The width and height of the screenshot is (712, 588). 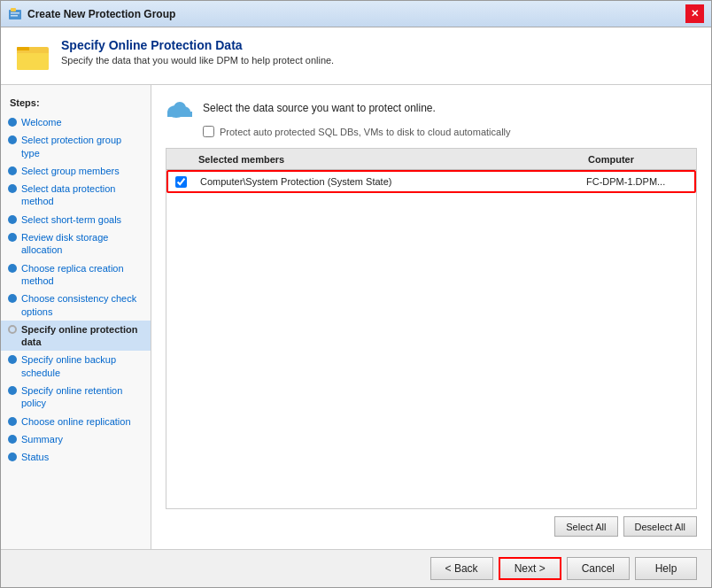 What do you see at coordinates (81, 275) in the screenshot?
I see `sidebar-label-replica-creation: Choose replica creation method` at bounding box center [81, 275].